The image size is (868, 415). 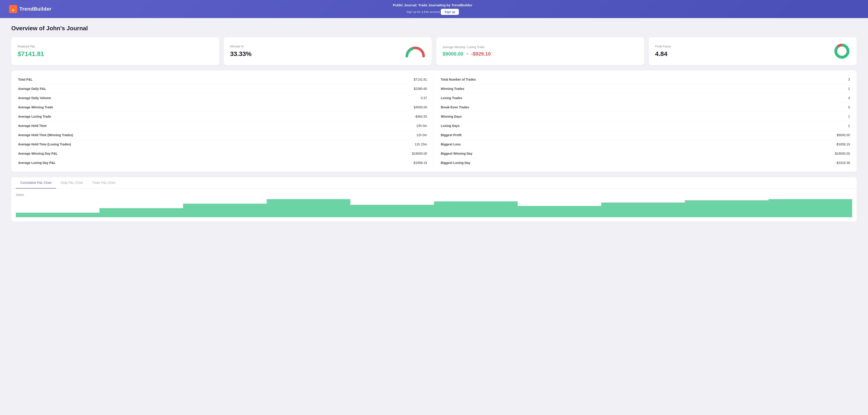 I want to click on row-value: 3, so click(x=849, y=79).